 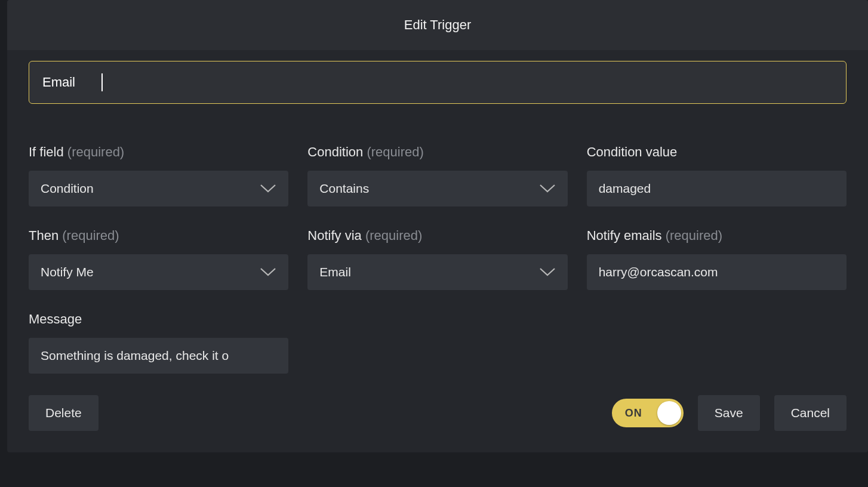 What do you see at coordinates (63, 413) in the screenshot?
I see `delete-button: Delete` at bounding box center [63, 413].